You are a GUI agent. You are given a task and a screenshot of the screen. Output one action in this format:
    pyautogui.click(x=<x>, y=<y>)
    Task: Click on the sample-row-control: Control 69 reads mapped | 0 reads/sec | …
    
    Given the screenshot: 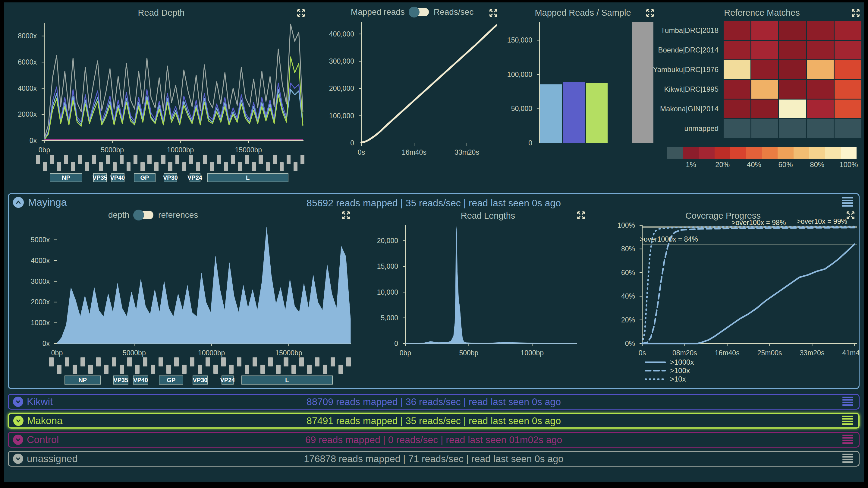 What is the action you would take?
    pyautogui.click(x=434, y=440)
    